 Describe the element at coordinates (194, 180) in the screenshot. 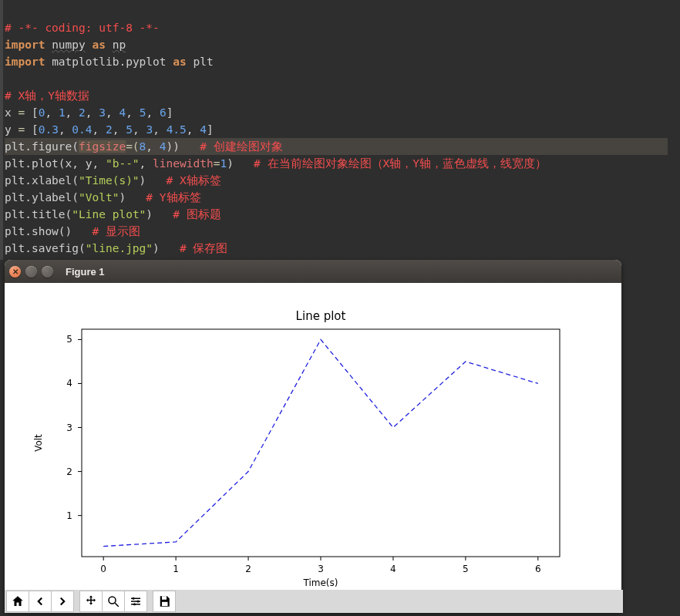

I see `code-comment: # X轴标签` at that location.